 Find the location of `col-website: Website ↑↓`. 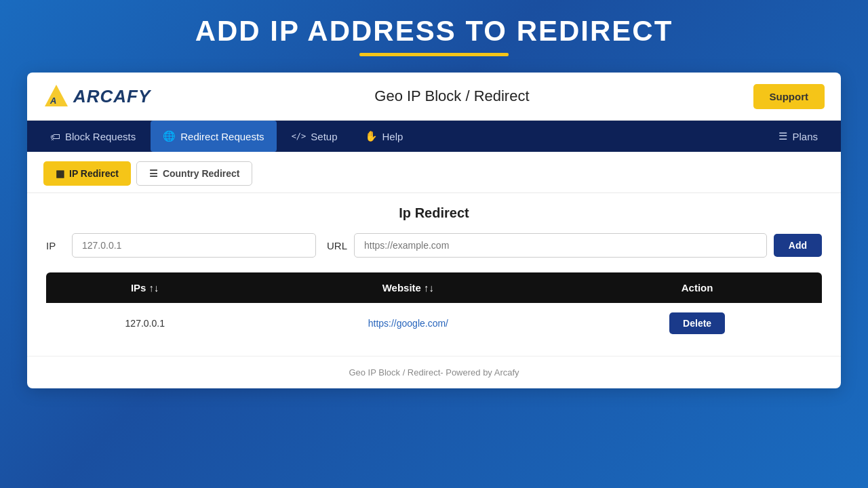

col-website: Website ↑↓ is located at coordinates (408, 287).